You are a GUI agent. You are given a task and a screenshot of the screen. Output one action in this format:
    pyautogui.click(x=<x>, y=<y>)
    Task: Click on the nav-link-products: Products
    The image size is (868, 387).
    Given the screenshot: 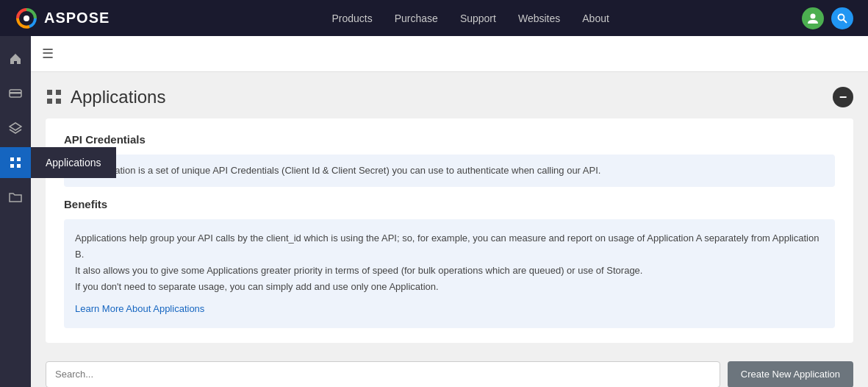 What is the action you would take?
    pyautogui.click(x=351, y=18)
    